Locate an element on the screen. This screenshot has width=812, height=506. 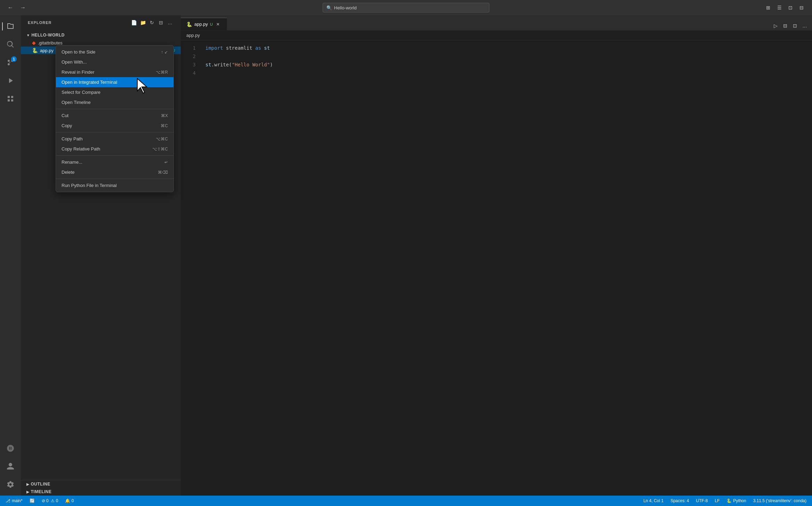
cut-shortcut: ⌘X is located at coordinates (164, 116).